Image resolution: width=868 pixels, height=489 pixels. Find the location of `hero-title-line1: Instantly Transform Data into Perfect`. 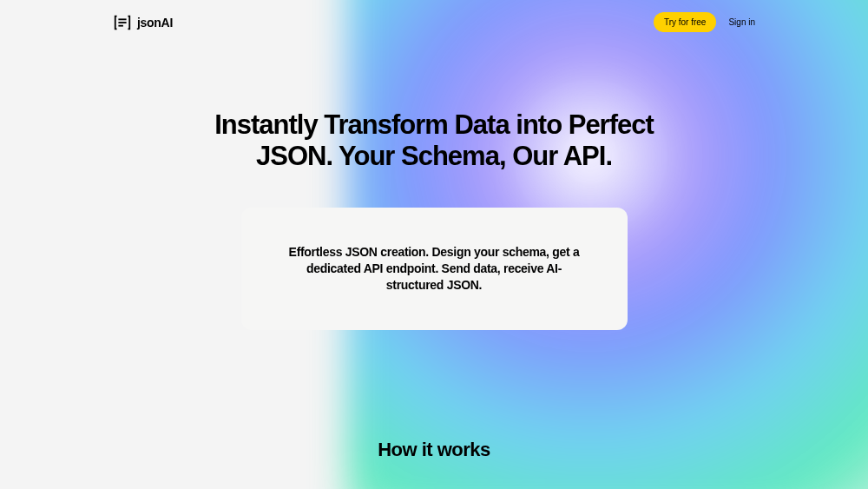

hero-title-line1: Instantly Transform Data into Perfect is located at coordinates (434, 125).